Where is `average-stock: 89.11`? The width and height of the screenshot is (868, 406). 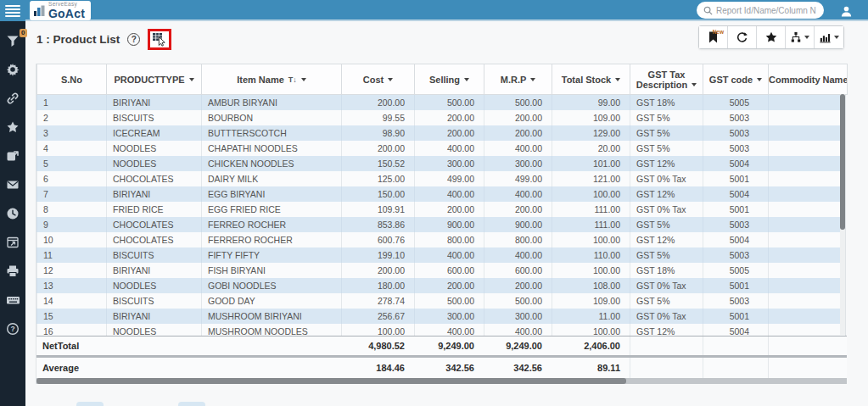 average-stock: 89.11 is located at coordinates (591, 368).